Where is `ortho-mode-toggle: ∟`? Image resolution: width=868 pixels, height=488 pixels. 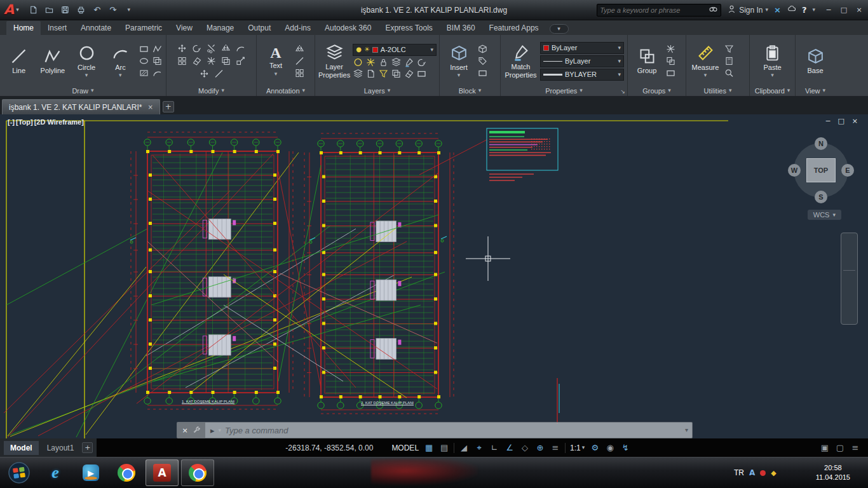 ortho-mode-toggle: ∟ is located at coordinates (494, 448).